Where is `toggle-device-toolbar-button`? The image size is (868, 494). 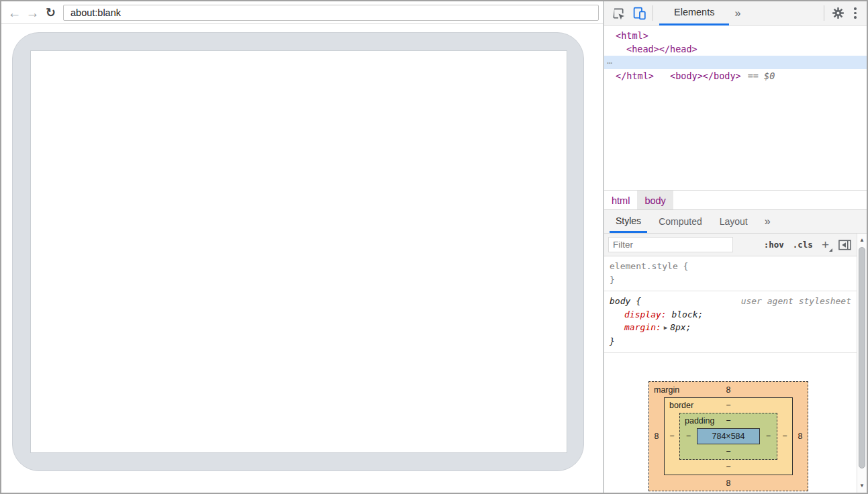 toggle-device-toolbar-button is located at coordinates (639, 13).